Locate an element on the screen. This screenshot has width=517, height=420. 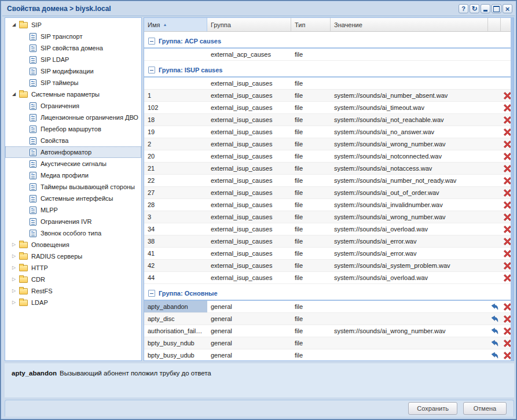
save-button: Сохранить is located at coordinates (433, 408).